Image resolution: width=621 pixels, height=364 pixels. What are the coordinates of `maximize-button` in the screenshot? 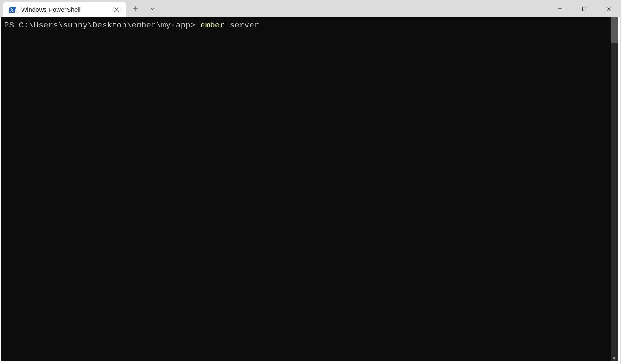 It's located at (584, 8).